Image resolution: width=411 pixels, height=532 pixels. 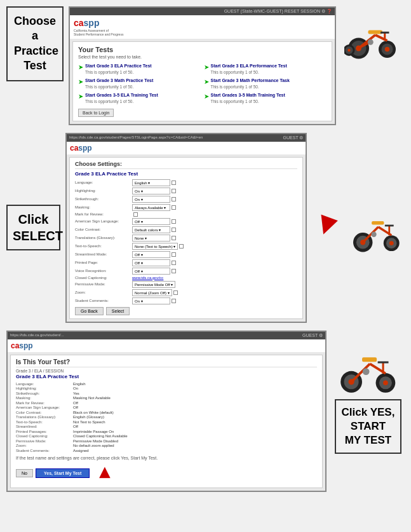 What do you see at coordinates (174, 221) in the screenshot?
I see `asl-checkbox` at bounding box center [174, 221].